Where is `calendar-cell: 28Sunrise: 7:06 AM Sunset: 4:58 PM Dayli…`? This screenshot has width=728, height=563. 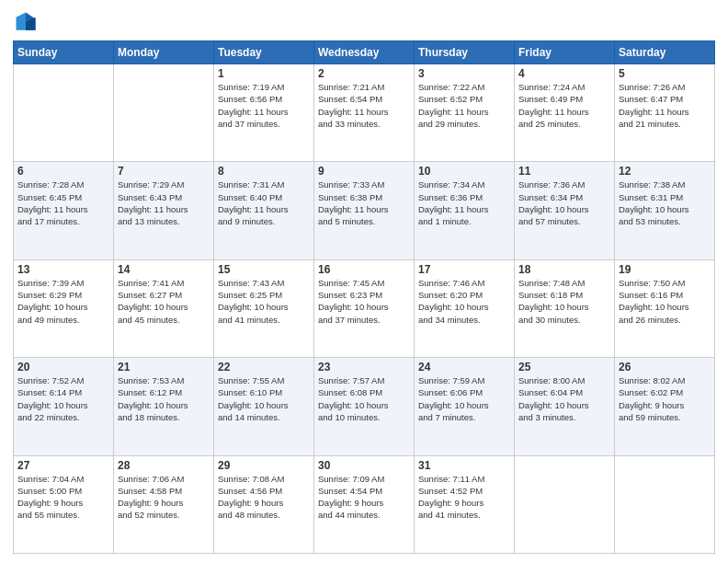 calendar-cell: 28Sunrise: 7:06 AM Sunset: 4:58 PM Dayli… is located at coordinates (164, 504).